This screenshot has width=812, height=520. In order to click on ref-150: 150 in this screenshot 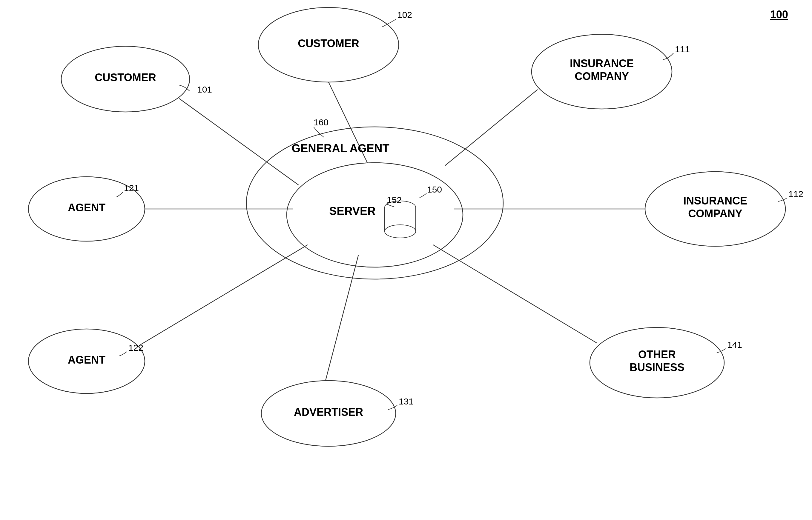, I will do `click(434, 189)`.